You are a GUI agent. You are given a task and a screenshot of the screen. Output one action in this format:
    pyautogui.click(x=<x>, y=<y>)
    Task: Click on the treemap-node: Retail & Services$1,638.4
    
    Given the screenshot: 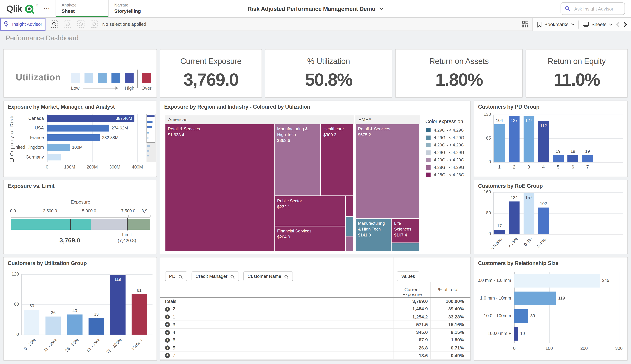 What is the action you would take?
    pyautogui.click(x=220, y=188)
    